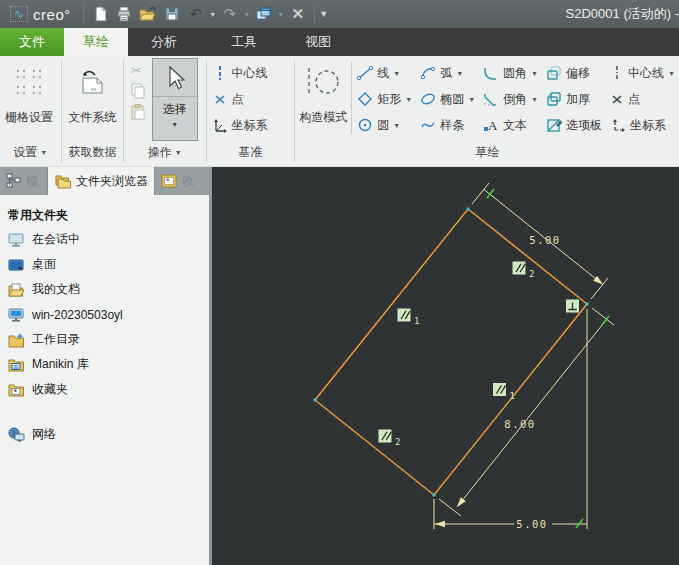  What do you see at coordinates (32, 42) in the screenshot?
I see `tab-file: 文件` at bounding box center [32, 42].